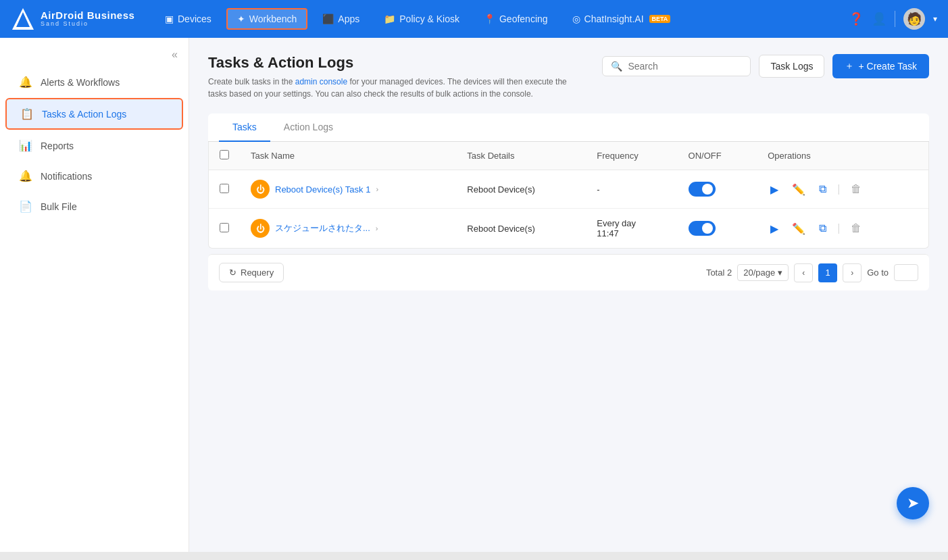 The width and height of the screenshot is (948, 560). I want to click on nav-item-workbench: ✦ Workbench, so click(268, 19).